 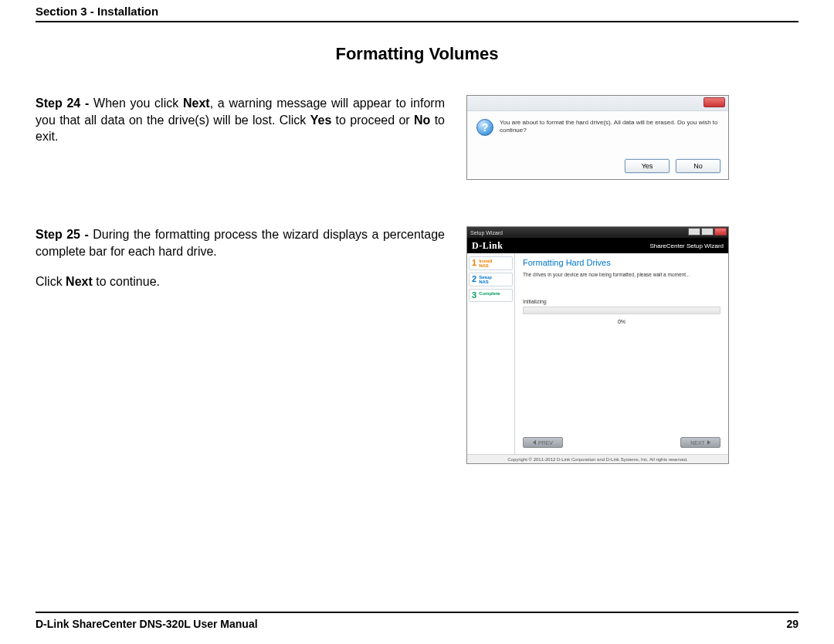 I want to click on wizard-content: Formatting Hard Drives The drives in you…, so click(x=622, y=354).